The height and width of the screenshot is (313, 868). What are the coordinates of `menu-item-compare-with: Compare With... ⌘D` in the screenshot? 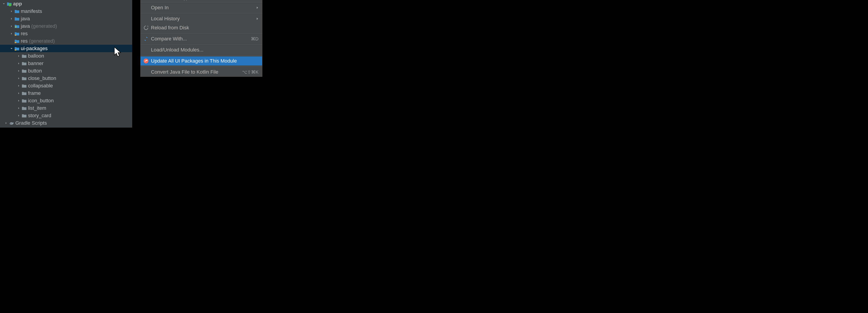 It's located at (202, 39).